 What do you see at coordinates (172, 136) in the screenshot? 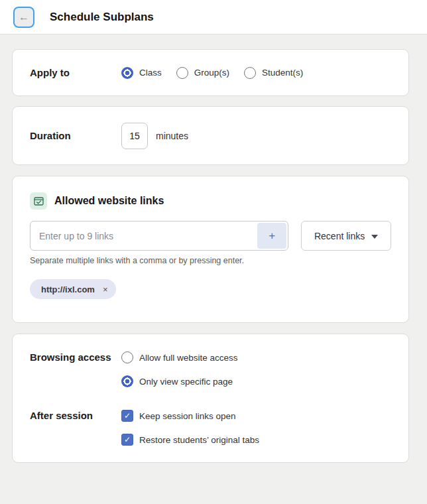
I see `duration-unit-label: minutes` at bounding box center [172, 136].